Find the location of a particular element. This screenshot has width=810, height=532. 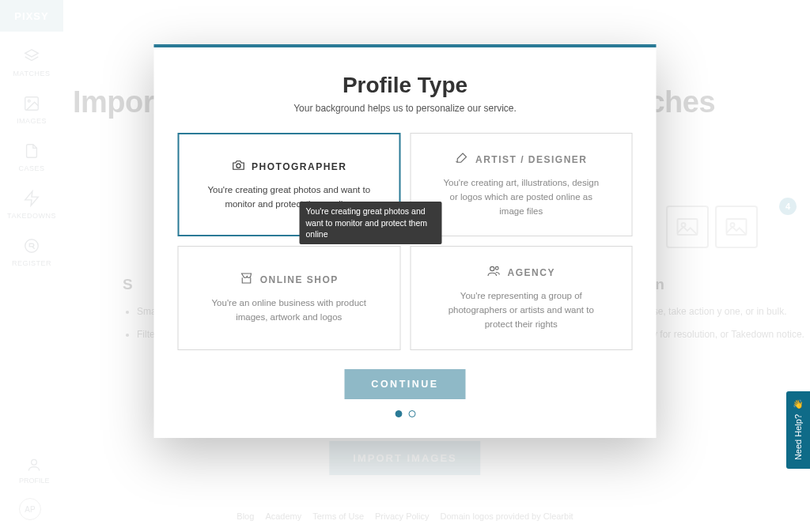

modal-title: Profile Type is located at coordinates (405, 85).